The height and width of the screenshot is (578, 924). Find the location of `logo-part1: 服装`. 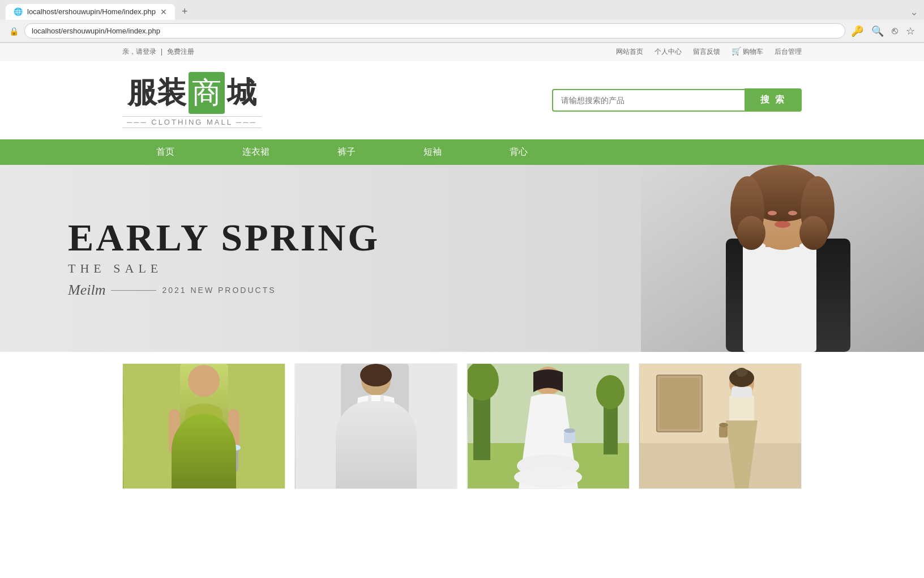

logo-part1: 服装 is located at coordinates (157, 93).